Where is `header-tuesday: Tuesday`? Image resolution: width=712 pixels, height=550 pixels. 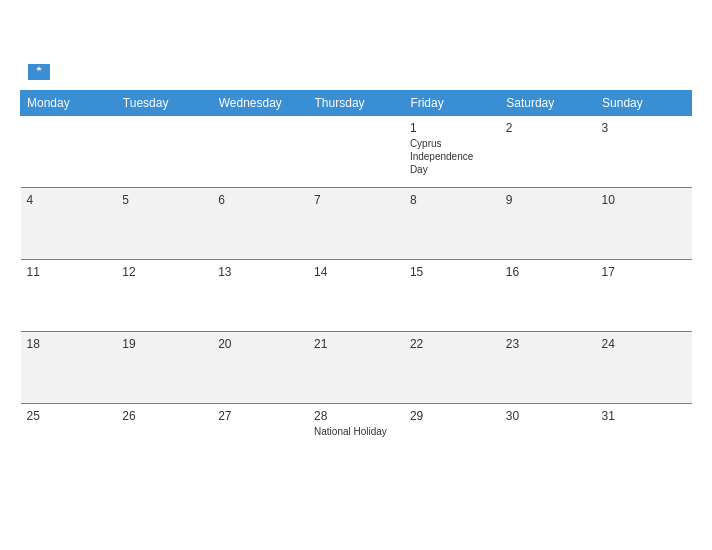 header-tuesday: Tuesday is located at coordinates (164, 104).